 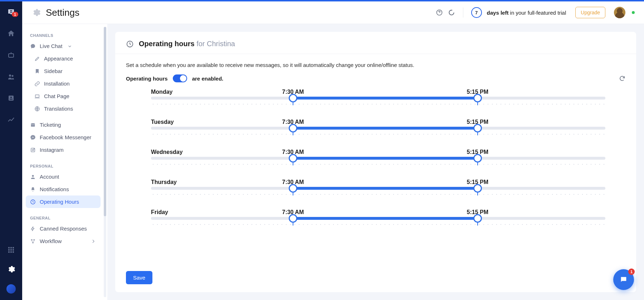 I want to click on link-icon, so click(x=37, y=84).